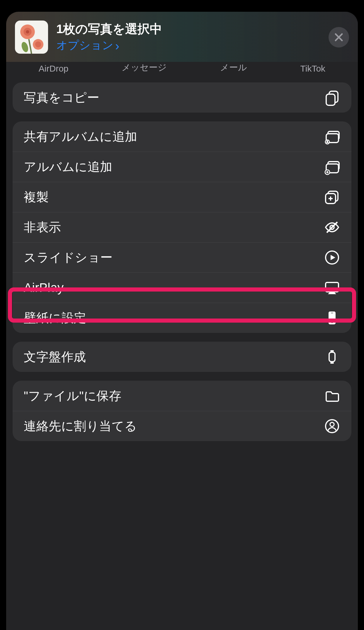  I want to click on options-button: オプション›, so click(192, 45).